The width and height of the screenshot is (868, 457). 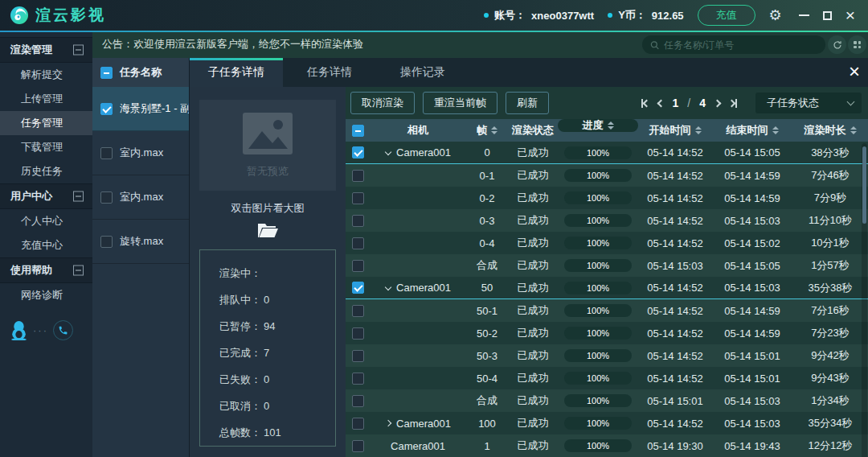 What do you see at coordinates (487, 130) in the screenshot?
I see `column-header: 帧` at bounding box center [487, 130].